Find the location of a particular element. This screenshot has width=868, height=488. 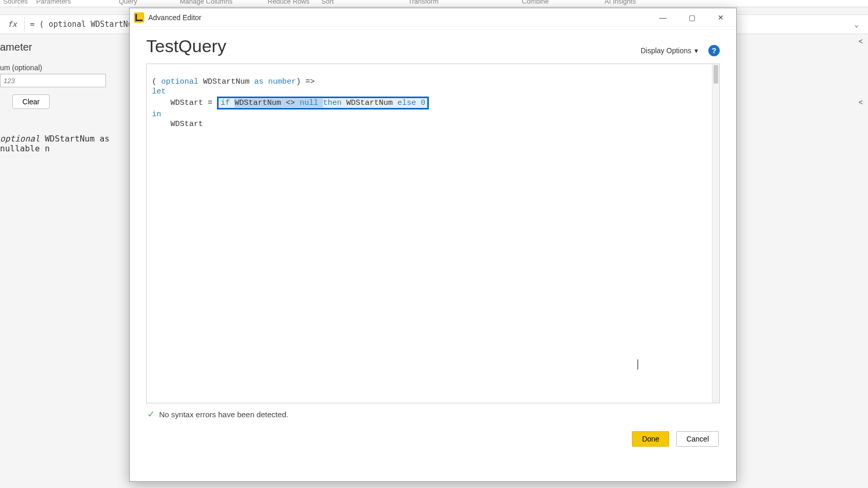

tok: ( is located at coordinates (157, 82).